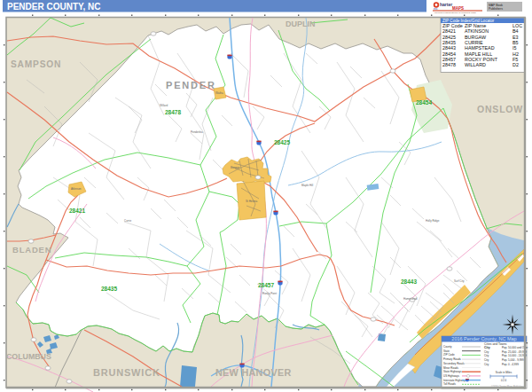 The width and height of the screenshot is (532, 392). What do you see at coordinates (484, 339) in the screenshot?
I see `svg-text: 2016 Pender County, NC Map` at bounding box center [484, 339].